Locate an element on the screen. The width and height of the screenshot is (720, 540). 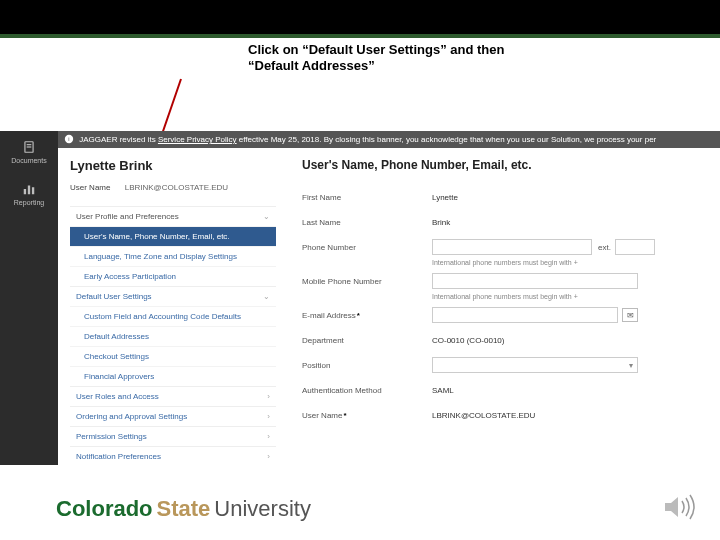
menu-section-default-user: Default User Settings⌄ is located at coordinates (173, 296).